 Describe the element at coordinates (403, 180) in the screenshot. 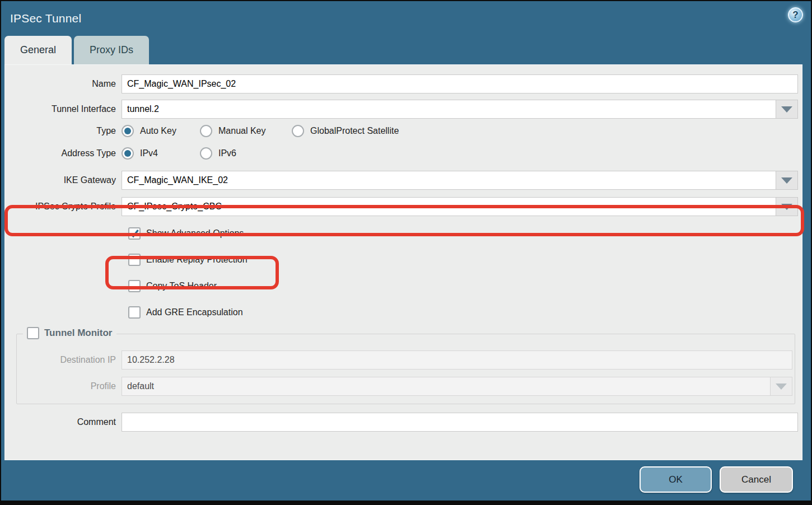

I see `ike-gateway-row: IKE Gateway` at that location.